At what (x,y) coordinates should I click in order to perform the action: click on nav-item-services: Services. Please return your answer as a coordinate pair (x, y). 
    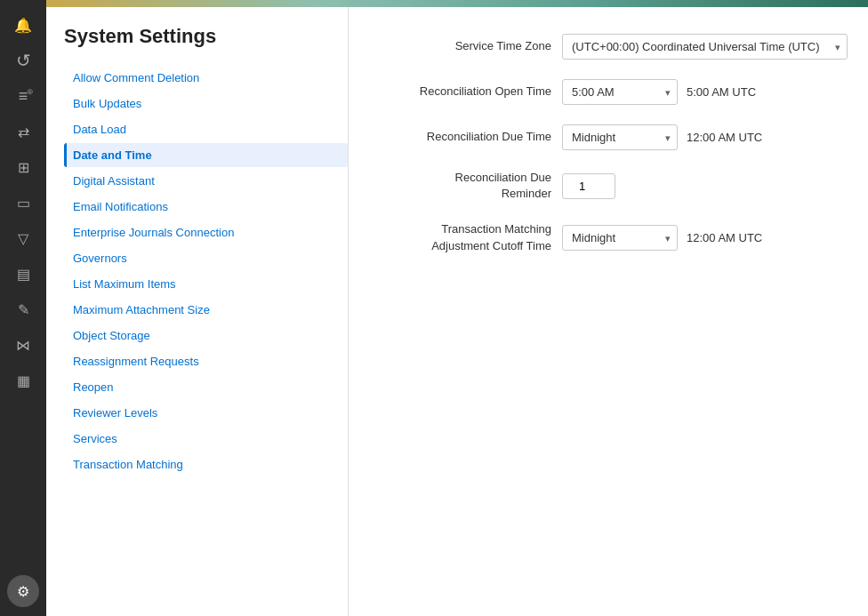
    Looking at the image, I should click on (206, 439).